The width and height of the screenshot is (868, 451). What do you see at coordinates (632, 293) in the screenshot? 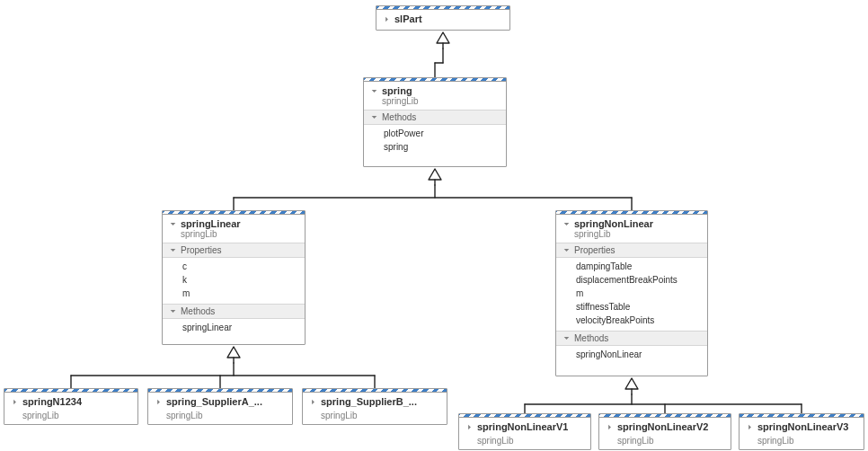
I see `class-box-springNonLinear: springNonLinearspringLibPropertiesdampin…` at bounding box center [632, 293].